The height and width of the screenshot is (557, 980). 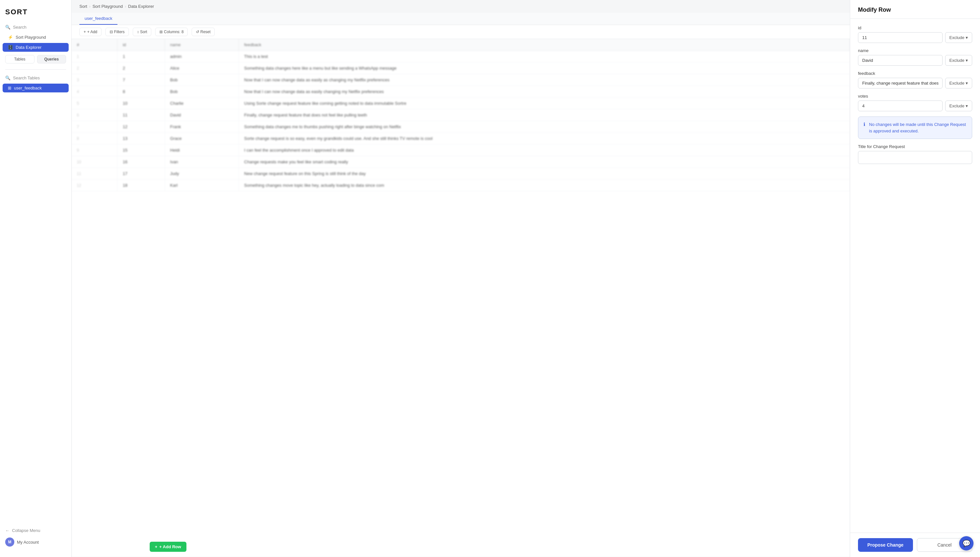 I want to click on exclude-label-name: Exclude, so click(x=957, y=60).